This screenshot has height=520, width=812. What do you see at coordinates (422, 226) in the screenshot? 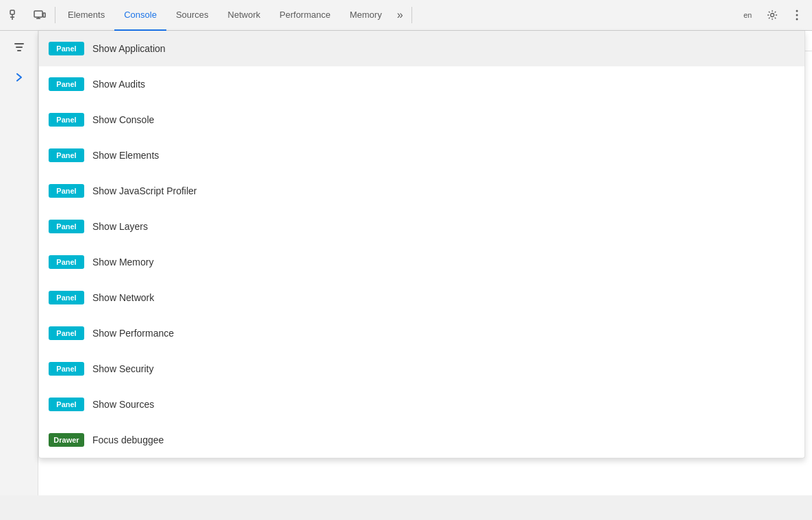
I see `dropdown-item-show-layers: PanelShow Layers` at bounding box center [422, 226].